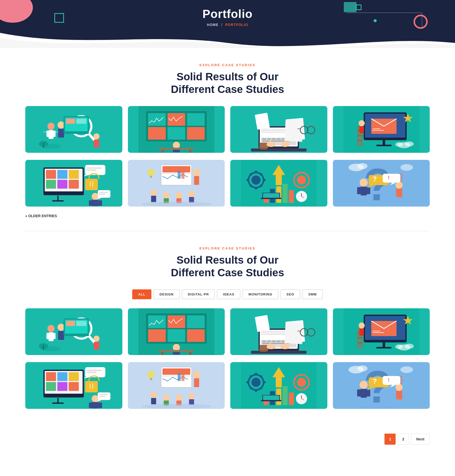  What do you see at coordinates (420, 439) in the screenshot?
I see `page-btn-next: Next` at bounding box center [420, 439].